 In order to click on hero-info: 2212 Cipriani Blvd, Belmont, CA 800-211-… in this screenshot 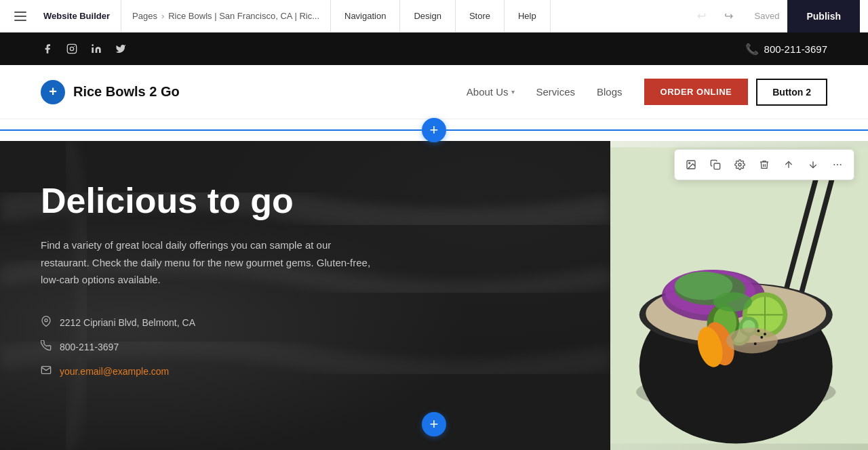, I will do `click(305, 347)`.